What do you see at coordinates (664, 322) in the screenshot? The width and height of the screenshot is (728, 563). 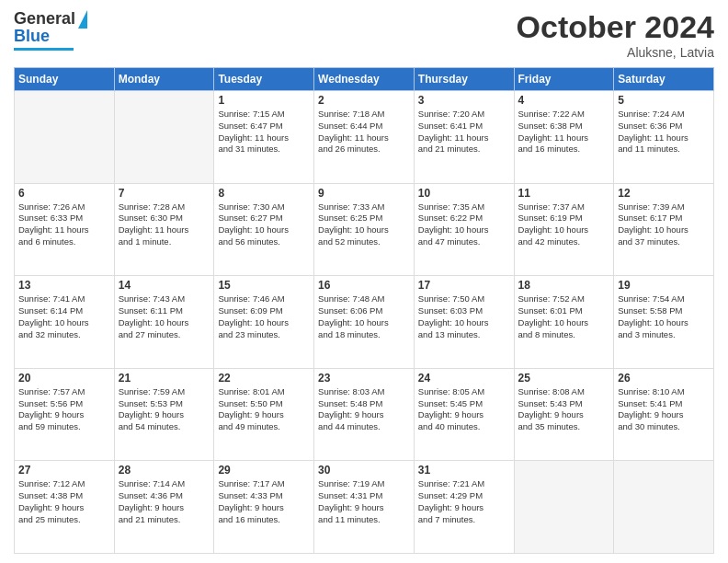 I see `table-row: 19Sunrise: 7:54 AM Sunset: 5:58 PM Dayli…` at bounding box center [664, 322].